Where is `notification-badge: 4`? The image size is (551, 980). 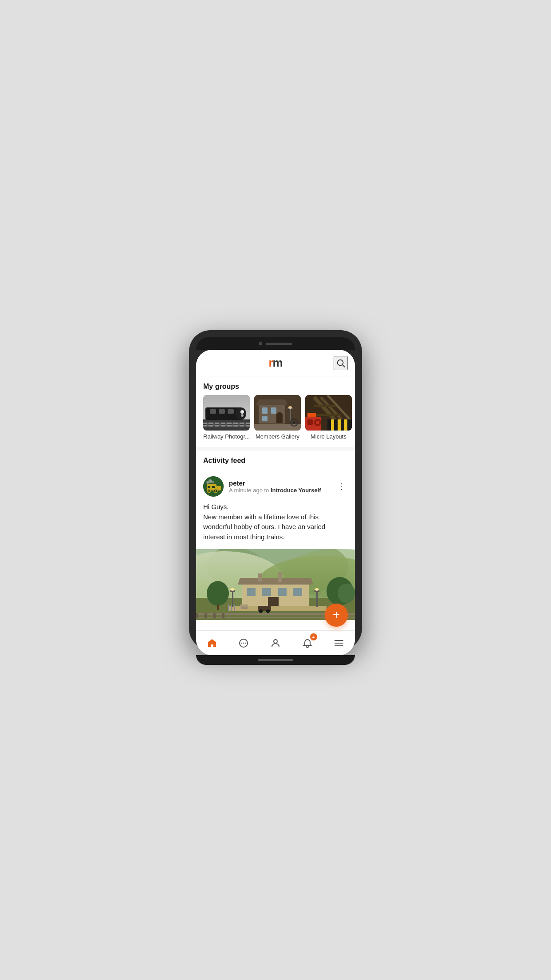 notification-badge: 4 is located at coordinates (314, 637).